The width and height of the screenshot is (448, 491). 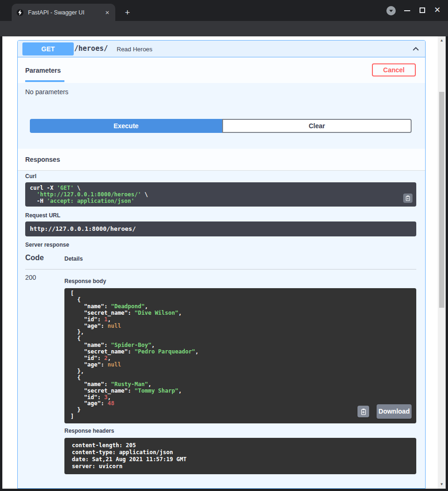 I want to click on curl-label: Curl, so click(x=31, y=176).